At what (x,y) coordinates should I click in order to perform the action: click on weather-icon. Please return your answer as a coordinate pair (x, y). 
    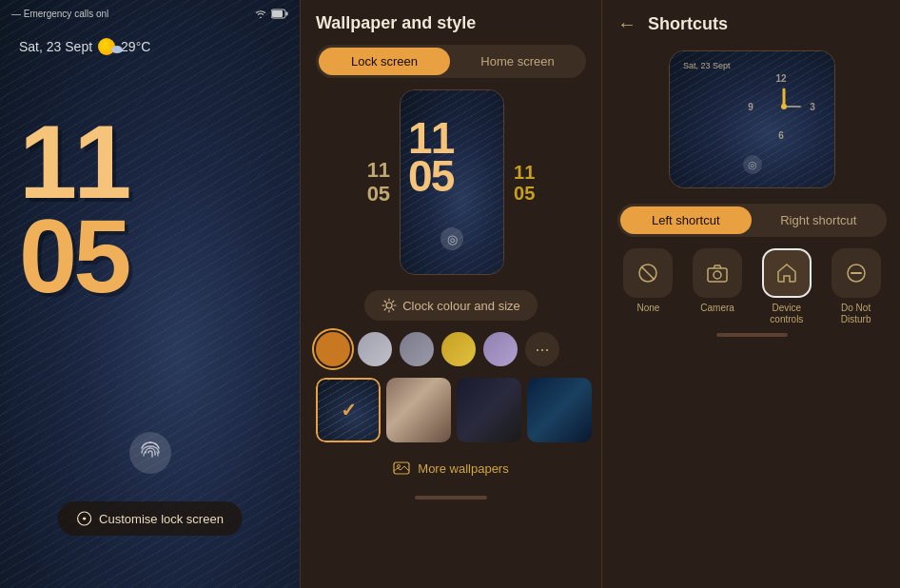
    Looking at the image, I should click on (107, 47).